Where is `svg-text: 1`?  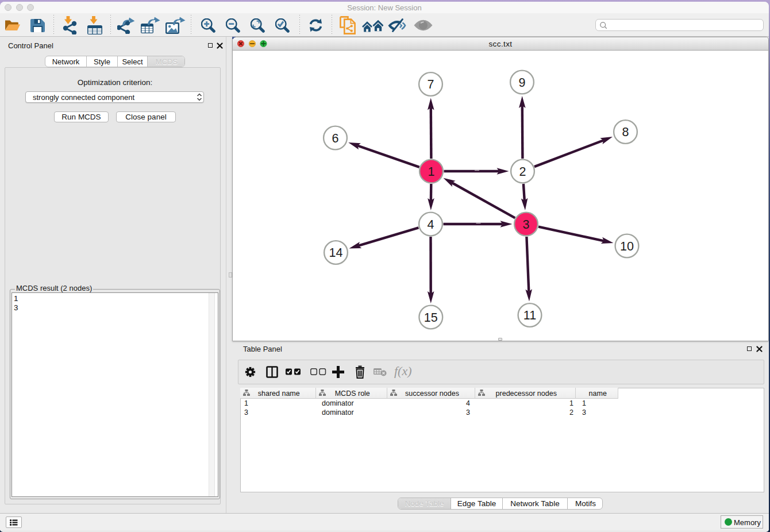 svg-text: 1 is located at coordinates (432, 172).